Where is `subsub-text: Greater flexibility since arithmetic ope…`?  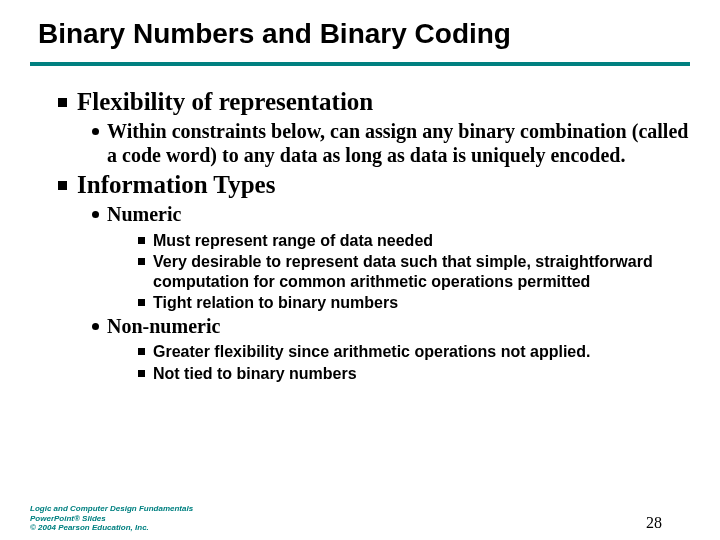 subsub-text: Greater flexibility since arithmetic ope… is located at coordinates (372, 352).